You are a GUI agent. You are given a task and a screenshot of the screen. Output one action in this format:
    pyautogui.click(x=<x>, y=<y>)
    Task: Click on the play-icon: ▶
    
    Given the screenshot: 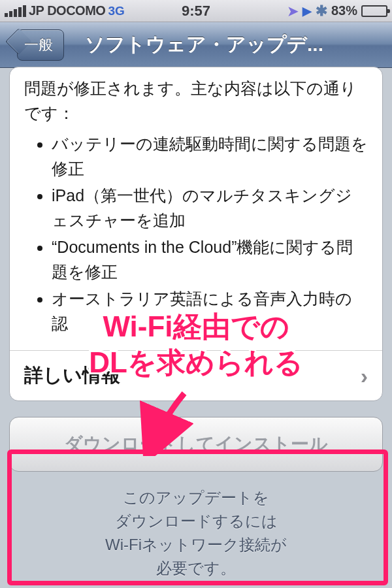 What is the action you would take?
    pyautogui.click(x=307, y=11)
    